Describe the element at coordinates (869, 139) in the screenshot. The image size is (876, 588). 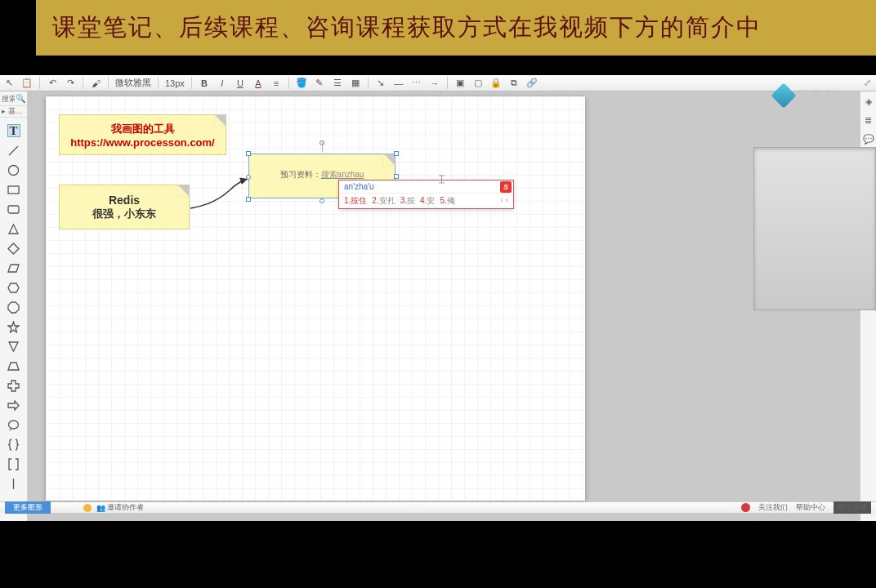
I see `comment-icon: 💬` at that location.